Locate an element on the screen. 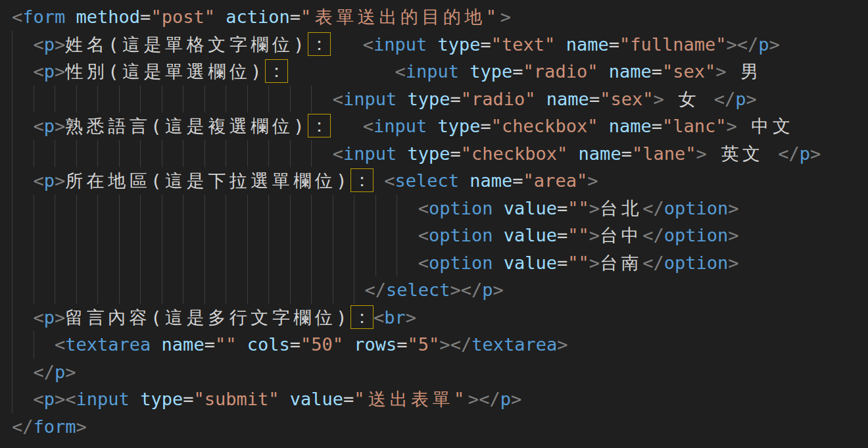 This screenshot has width=868, height=448. code-line: <p>熟悉語言(這是複選欄位)： <input type="checkbox" … is located at coordinates (440, 126).